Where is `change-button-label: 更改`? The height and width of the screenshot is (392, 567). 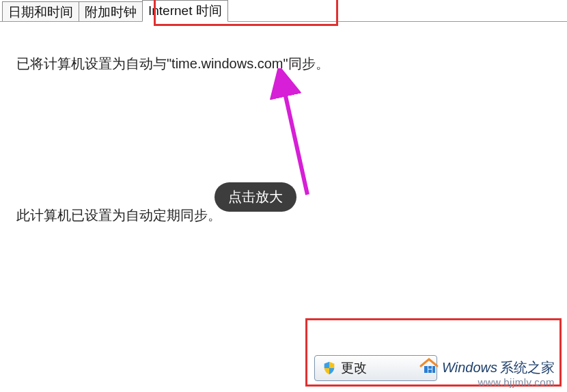
change-button-label: 更改 is located at coordinates (354, 368).